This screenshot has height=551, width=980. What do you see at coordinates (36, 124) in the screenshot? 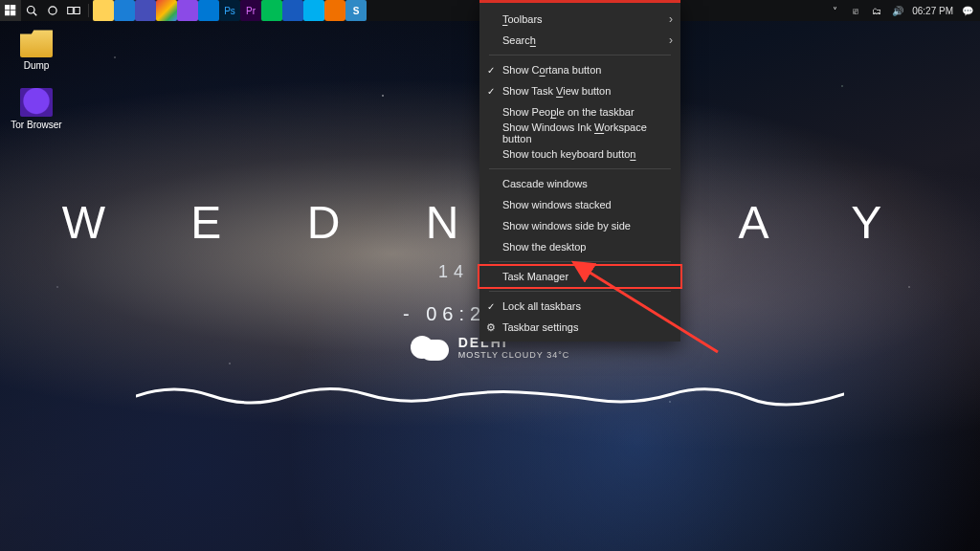
I see `desktop-icon-label: Tor Browser` at bounding box center [36, 124].